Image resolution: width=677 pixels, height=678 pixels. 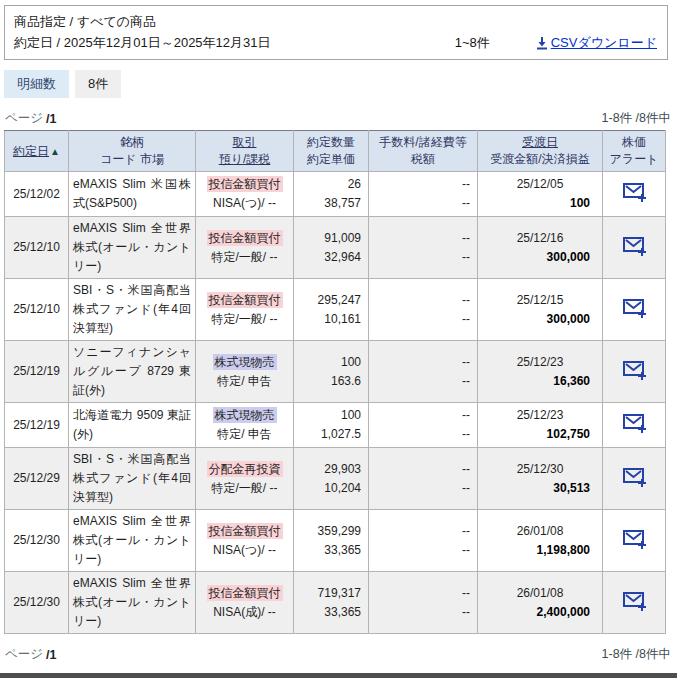 What do you see at coordinates (336, 194) in the screenshot?
I see `table-row: 25/12/02 eMAXIS Slim 米国株式(S&P500) 投信金額買付…` at bounding box center [336, 194].